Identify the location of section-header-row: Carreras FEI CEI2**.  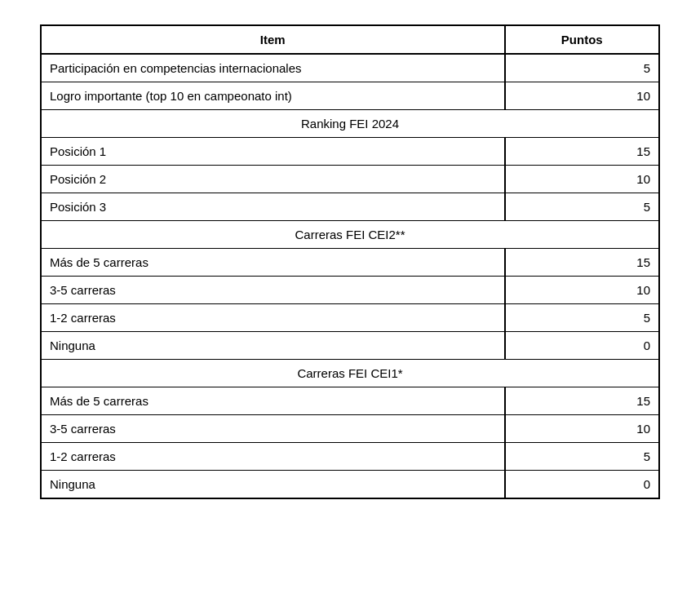
(350, 235).